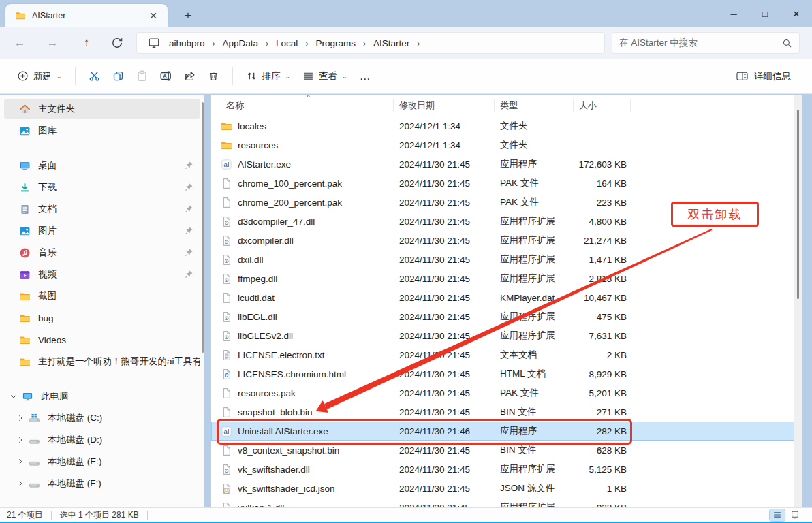 The image size is (812, 523). I want to click on file-row: aiAIStarter.exe2024/11/30 21:45应用程序172,6…, so click(507, 164).